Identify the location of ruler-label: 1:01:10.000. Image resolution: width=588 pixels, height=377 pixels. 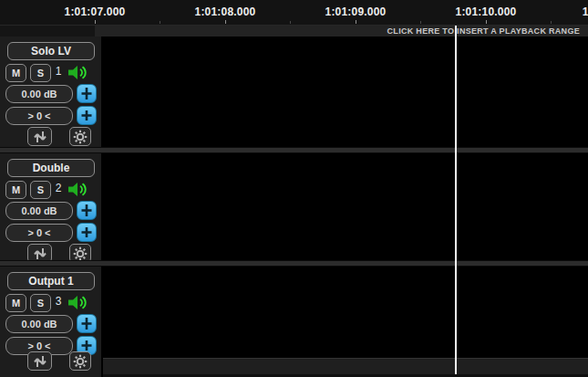
(486, 12).